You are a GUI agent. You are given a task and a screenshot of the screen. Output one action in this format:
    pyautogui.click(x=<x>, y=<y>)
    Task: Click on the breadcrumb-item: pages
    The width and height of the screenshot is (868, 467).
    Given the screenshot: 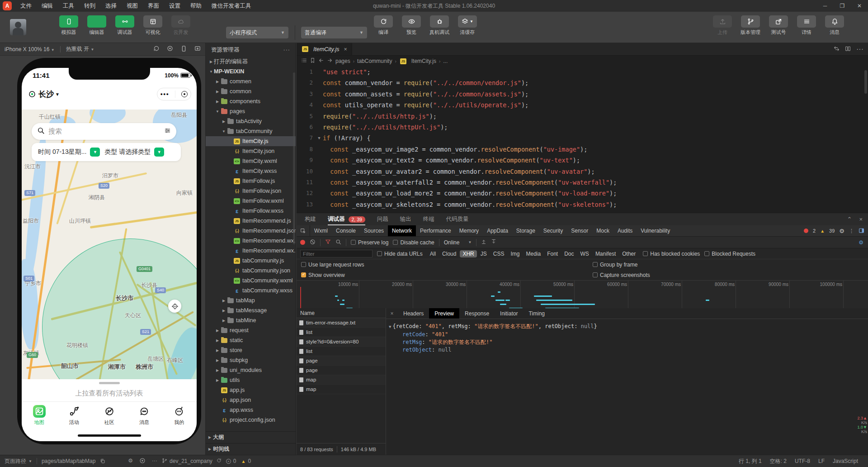 What is the action you would take?
    pyautogui.click(x=343, y=61)
    